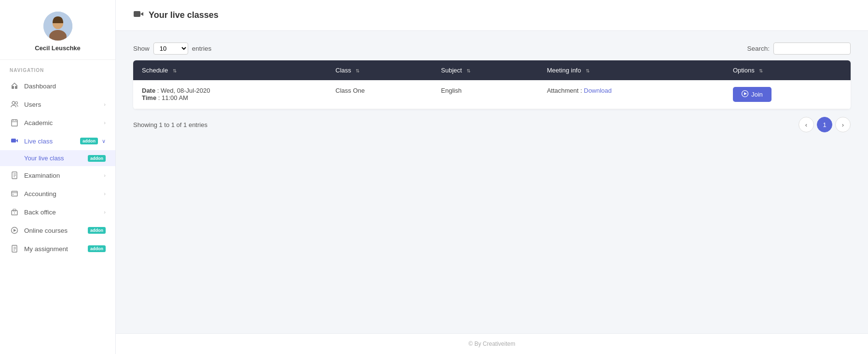 The width and height of the screenshot is (868, 354). What do you see at coordinates (230, 98) in the screenshot?
I see `time-field: Time : 11:00 AM` at bounding box center [230, 98].